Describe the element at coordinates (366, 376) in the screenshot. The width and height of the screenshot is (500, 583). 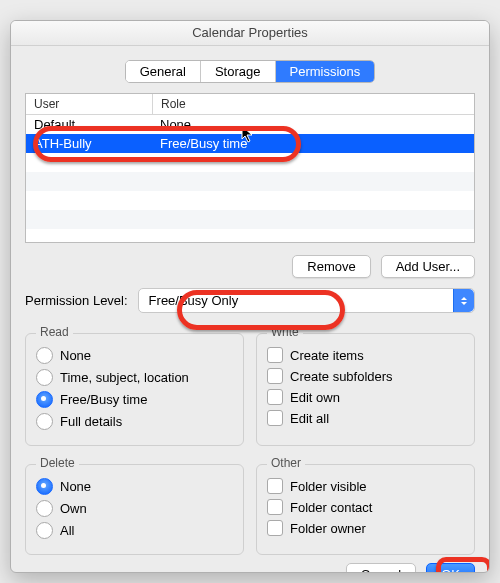
I see `check-create-subfolders: Create subfolders` at that location.